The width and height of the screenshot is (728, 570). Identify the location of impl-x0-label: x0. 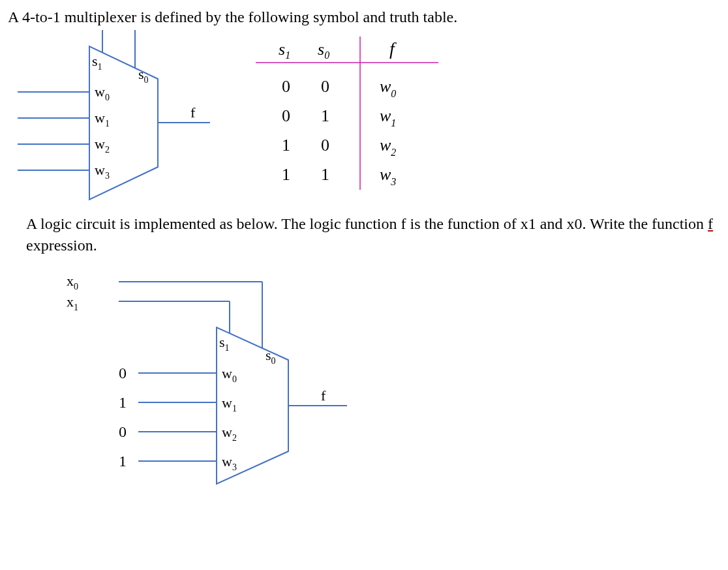
(72, 282).